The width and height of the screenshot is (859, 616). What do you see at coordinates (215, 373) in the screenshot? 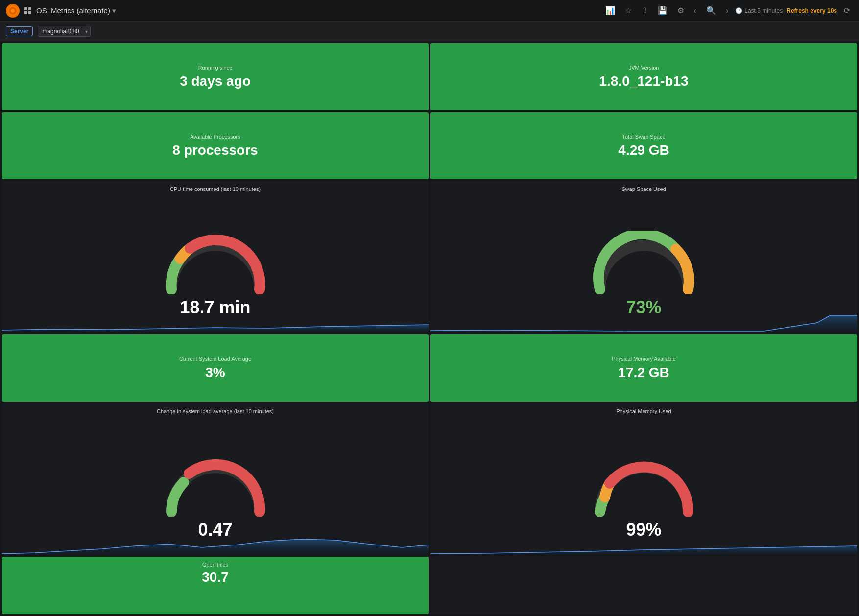
I see `current-load-value: 3%` at bounding box center [215, 373].